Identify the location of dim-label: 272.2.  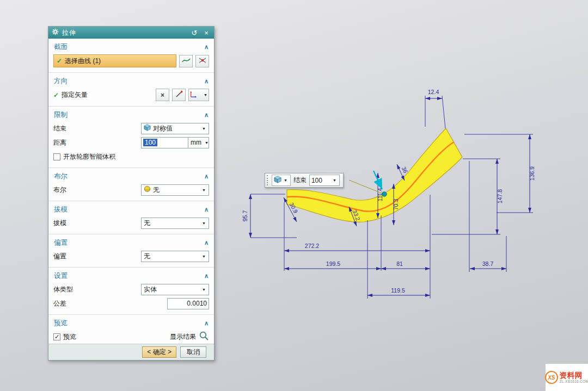
(312, 246).